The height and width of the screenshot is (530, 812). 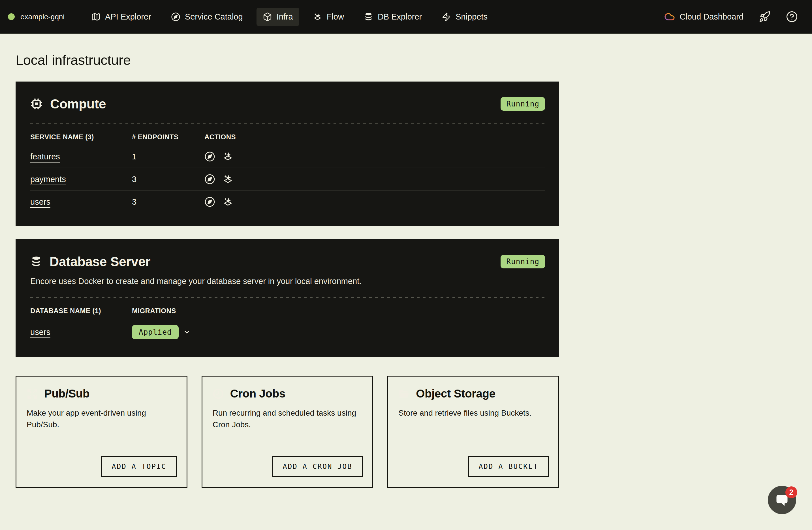 What do you see at coordinates (523, 104) in the screenshot?
I see `compute-status-badge: Running` at bounding box center [523, 104].